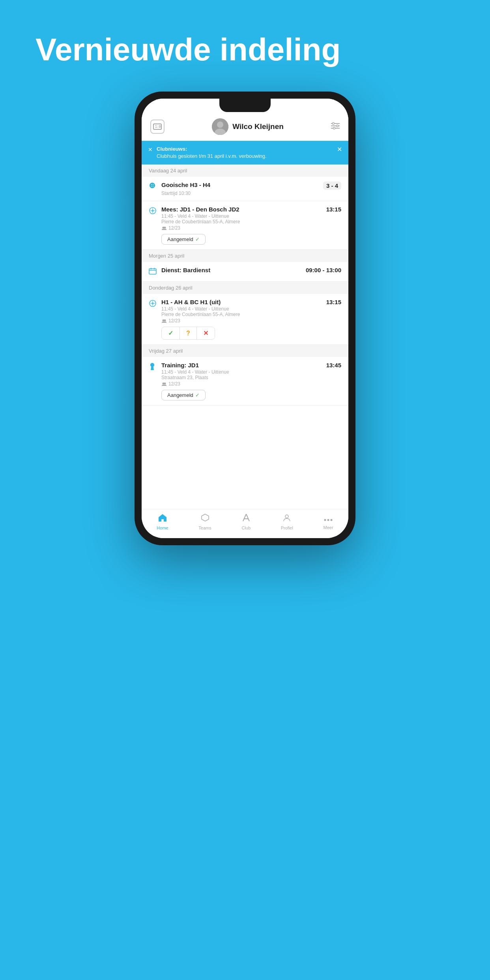 Image resolution: width=490 pixels, height=980 pixels. What do you see at coordinates (153, 368) in the screenshot?
I see `training-icon` at bounding box center [153, 368].